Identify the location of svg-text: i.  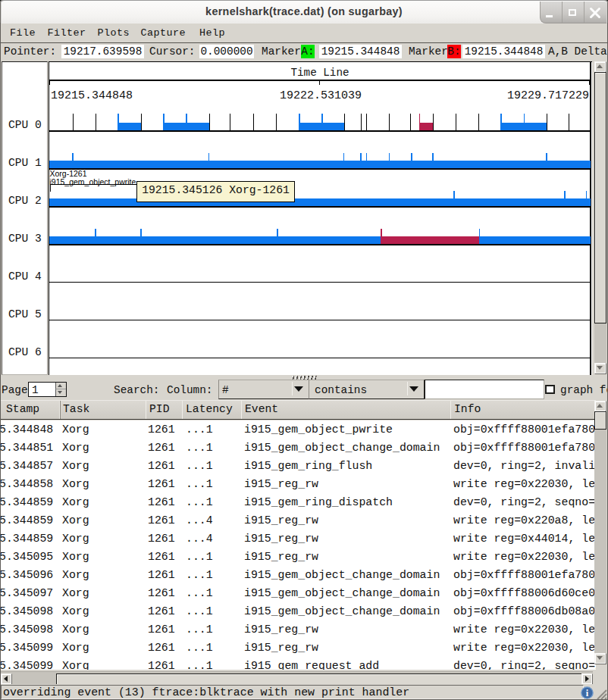
(588, 693).